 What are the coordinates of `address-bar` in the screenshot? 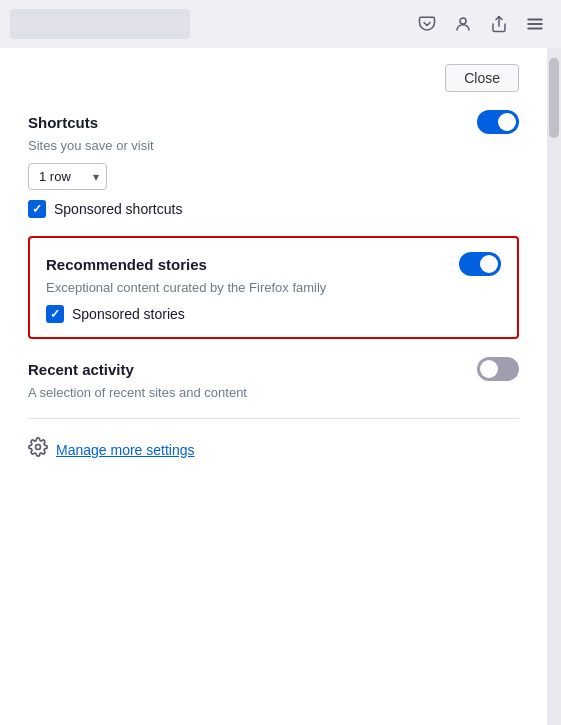 It's located at (100, 24).